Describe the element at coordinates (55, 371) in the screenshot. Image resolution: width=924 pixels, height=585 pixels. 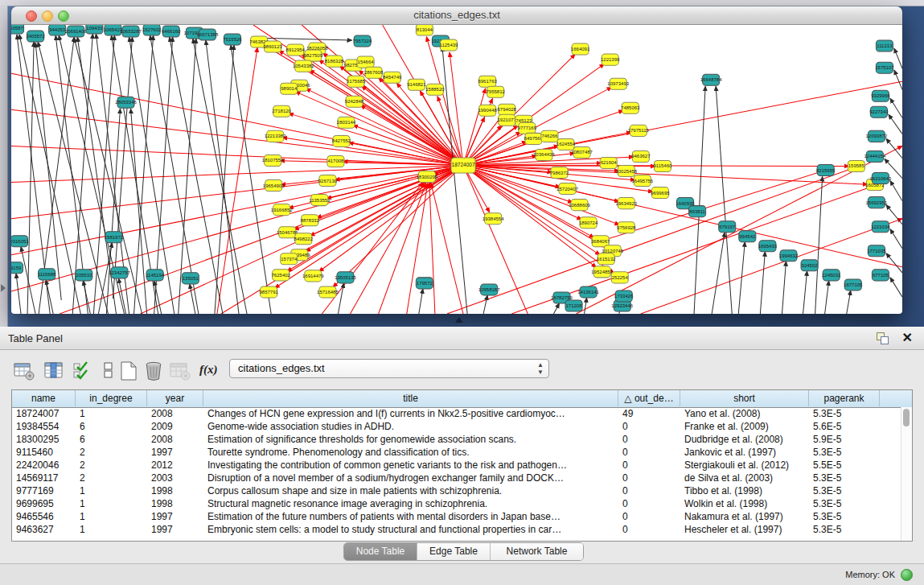
I see `show-columns-icon` at that location.